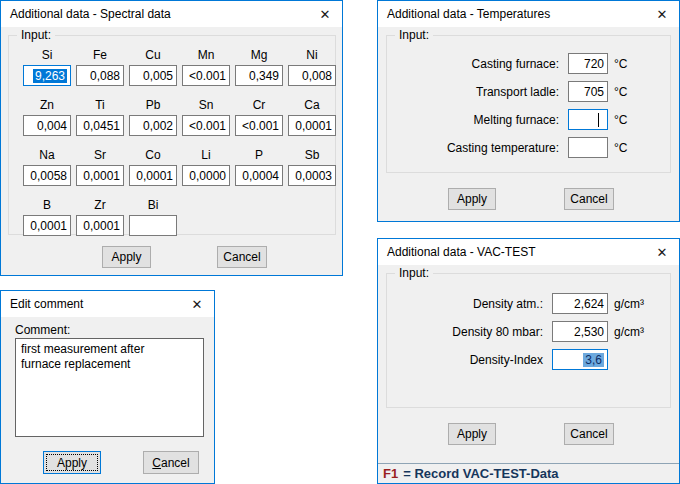 The width and height of the screenshot is (680, 484). I want to click on element-label: Ca, so click(312, 106).